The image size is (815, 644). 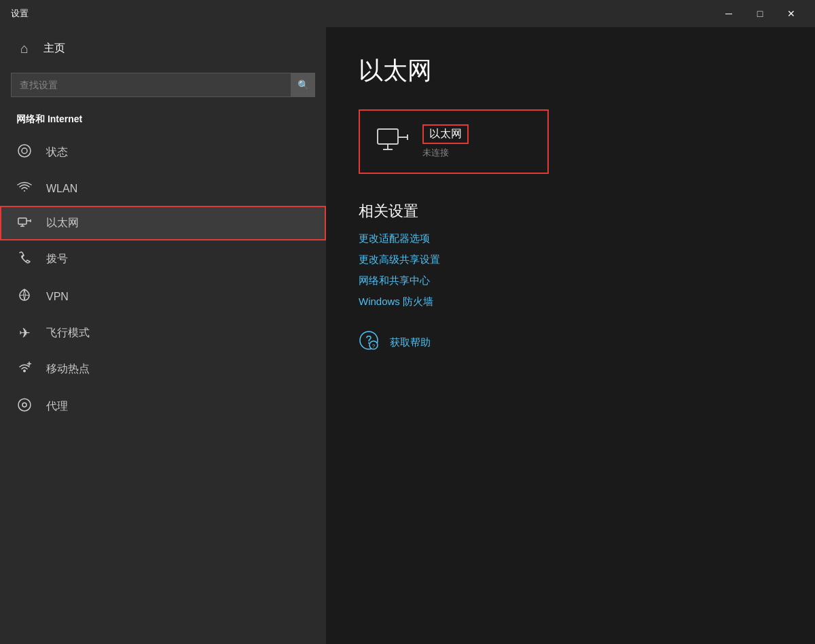 What do you see at coordinates (24, 152) in the screenshot?
I see `status-icon` at bounding box center [24, 152].